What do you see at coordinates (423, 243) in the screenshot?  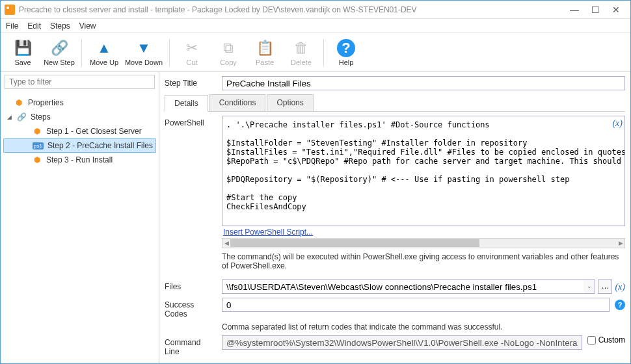 I see `horizontal-scrollbar: ◀ ▶` at bounding box center [423, 243].